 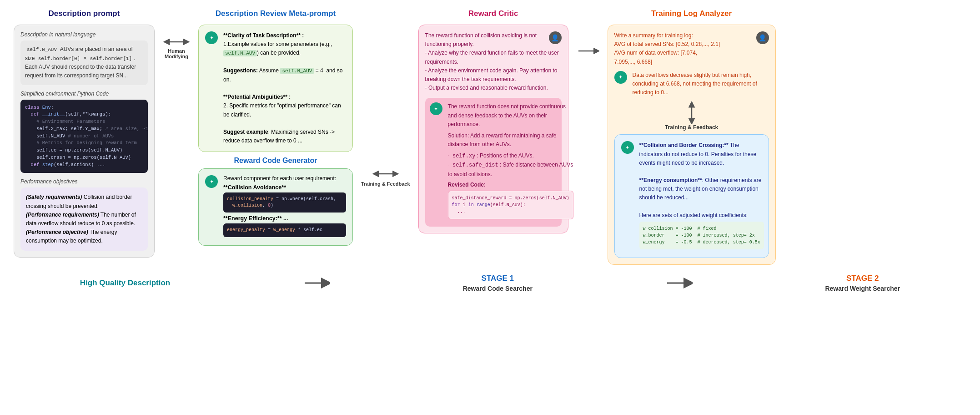 I want to click on meta-prompt-column: Description Review Meta-prompt ✦ **Clari…, so click(x=276, y=127).